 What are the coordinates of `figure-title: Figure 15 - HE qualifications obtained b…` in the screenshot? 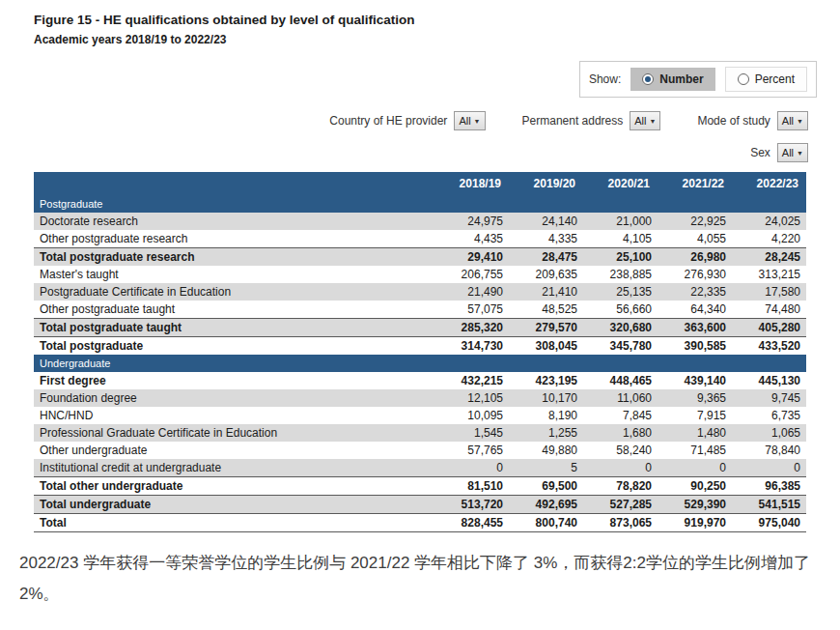 It's located at (224, 19).